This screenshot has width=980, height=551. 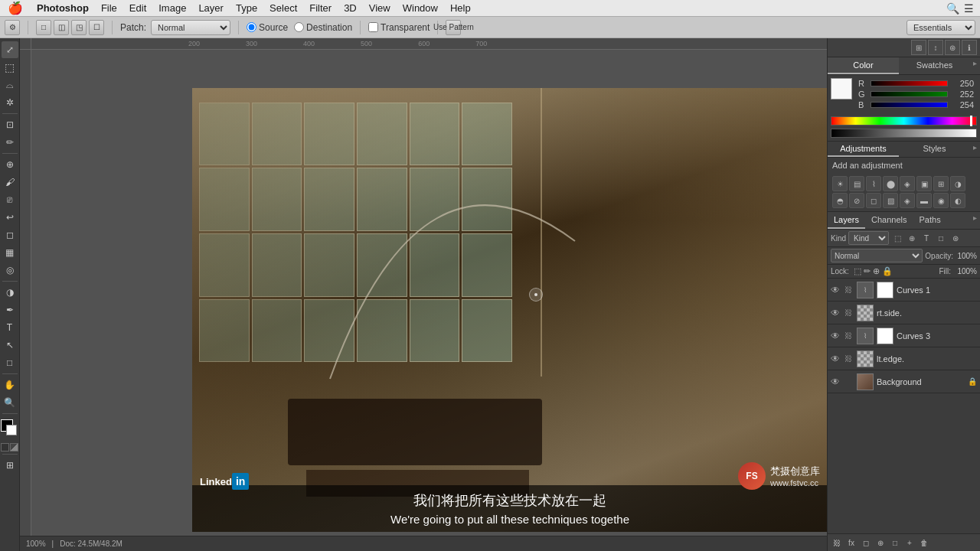 I want to click on tab-paths: Paths, so click(x=930, y=220).